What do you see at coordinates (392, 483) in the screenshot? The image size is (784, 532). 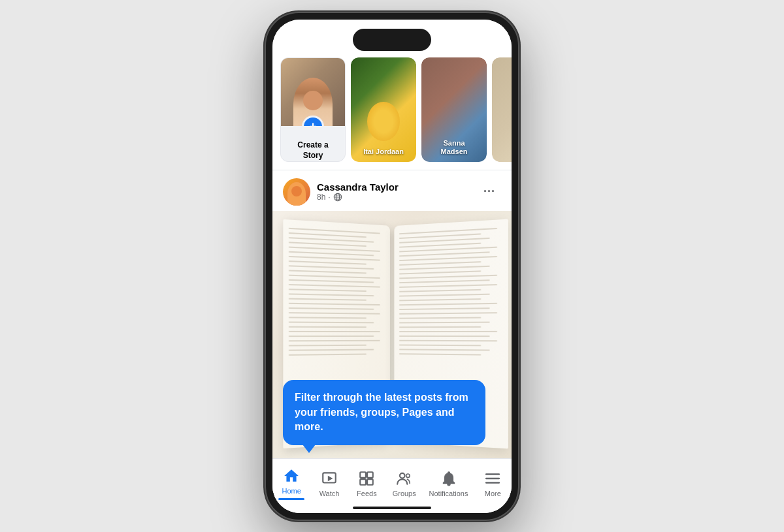 I see `nav-items: Home Watch` at bounding box center [392, 483].